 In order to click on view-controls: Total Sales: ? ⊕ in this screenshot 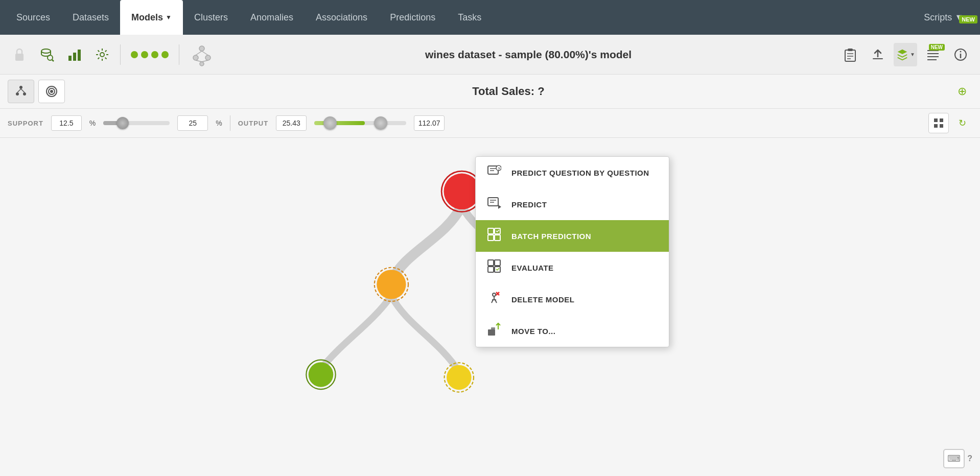, I will do `click(490, 92)`.